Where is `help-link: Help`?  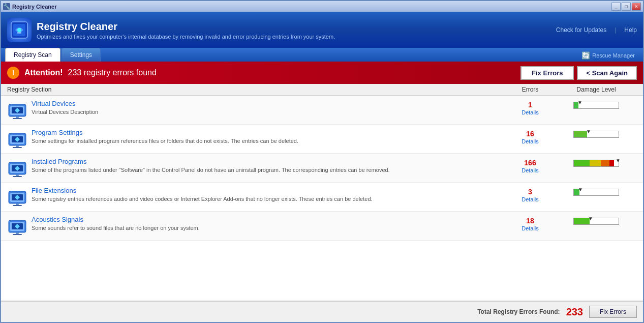 help-link: Help is located at coordinates (630, 30).